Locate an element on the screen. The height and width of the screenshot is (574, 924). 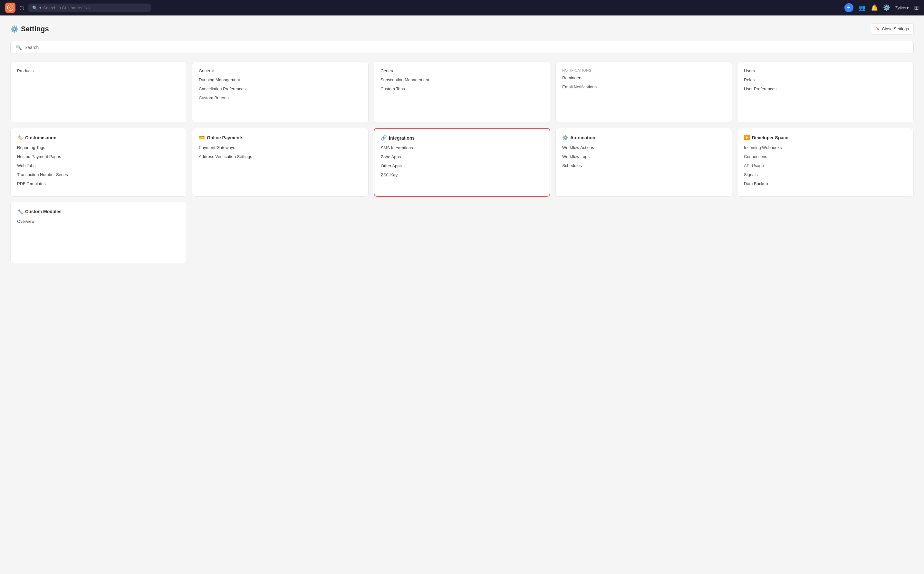
settings-icon: ⚙️ is located at coordinates (887, 8).